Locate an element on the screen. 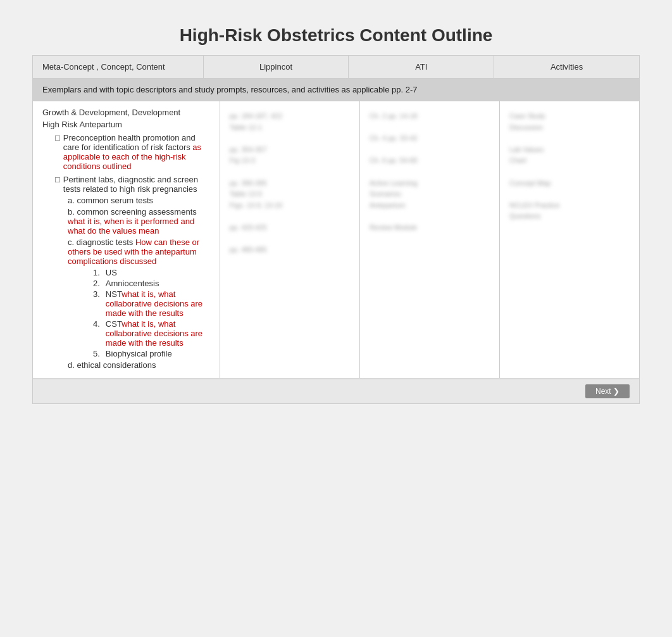 Image resolution: width=672 pixels, height=637 pixels. activities-content-1: Case Study Discussion Lab Values Chart C… is located at coordinates (569, 167).